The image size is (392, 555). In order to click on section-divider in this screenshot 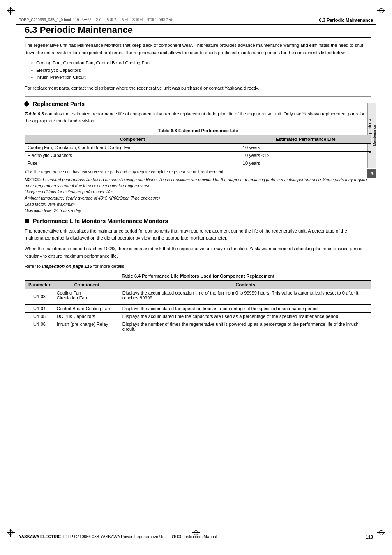, I will do `click(198, 96)`.